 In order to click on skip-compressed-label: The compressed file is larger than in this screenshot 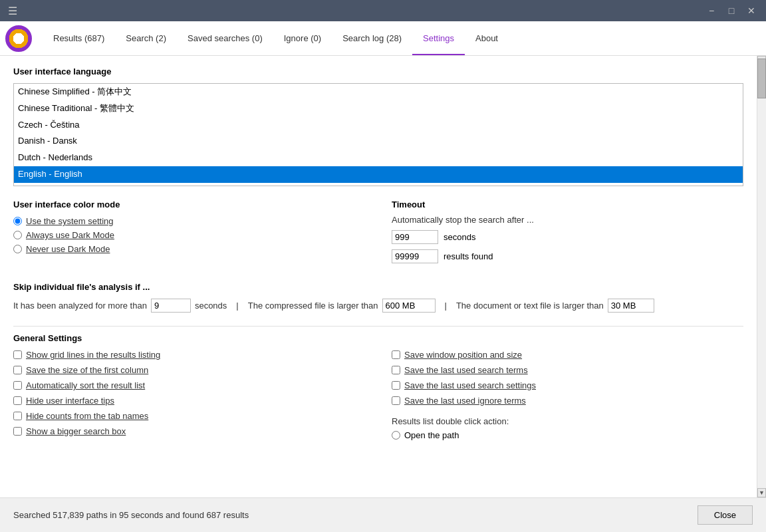, I will do `click(313, 306)`.